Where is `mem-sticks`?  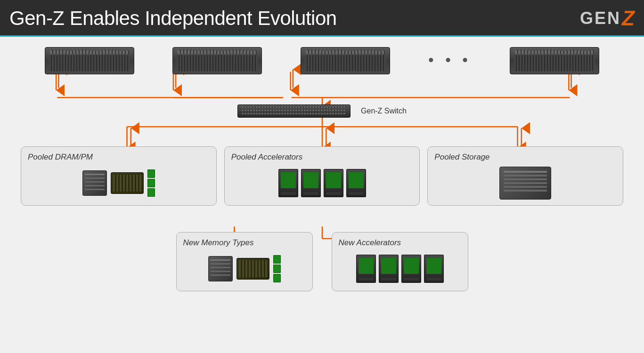
mem-sticks is located at coordinates (151, 183).